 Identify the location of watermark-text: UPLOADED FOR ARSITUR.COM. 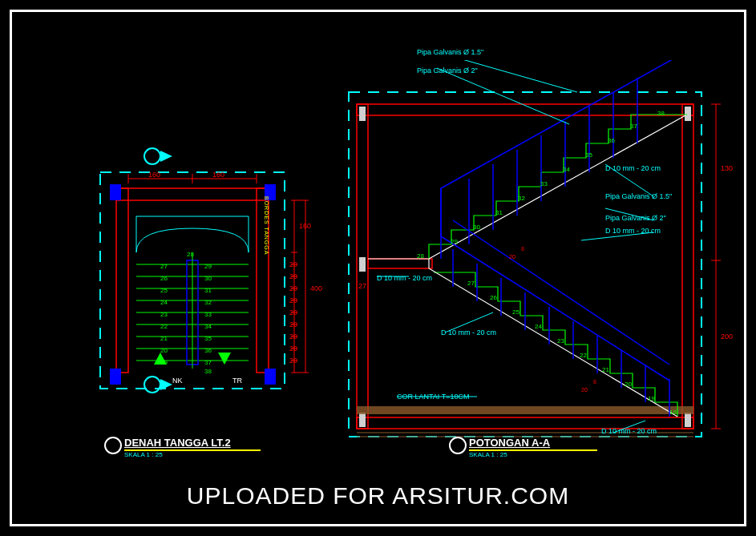
(378, 496).